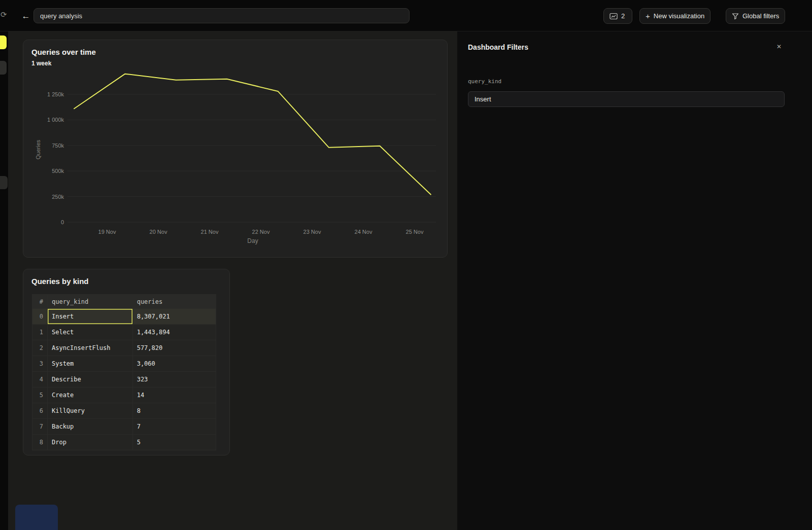 This screenshot has width=812, height=530. Describe the element at coordinates (90, 364) in the screenshot. I see `query-kind-cell: System` at that location.